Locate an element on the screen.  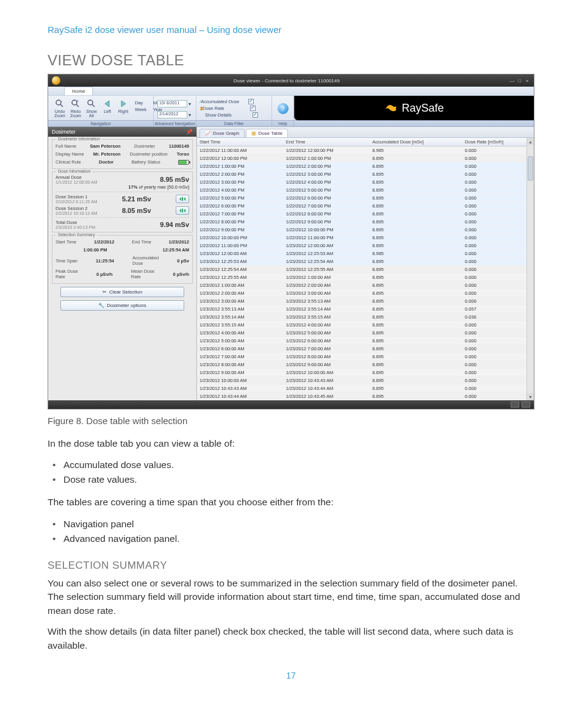
table-row: 1/23/2012 7:00:00 AM1/23/2012 8:00:00 AM… is located at coordinates (365, 356).